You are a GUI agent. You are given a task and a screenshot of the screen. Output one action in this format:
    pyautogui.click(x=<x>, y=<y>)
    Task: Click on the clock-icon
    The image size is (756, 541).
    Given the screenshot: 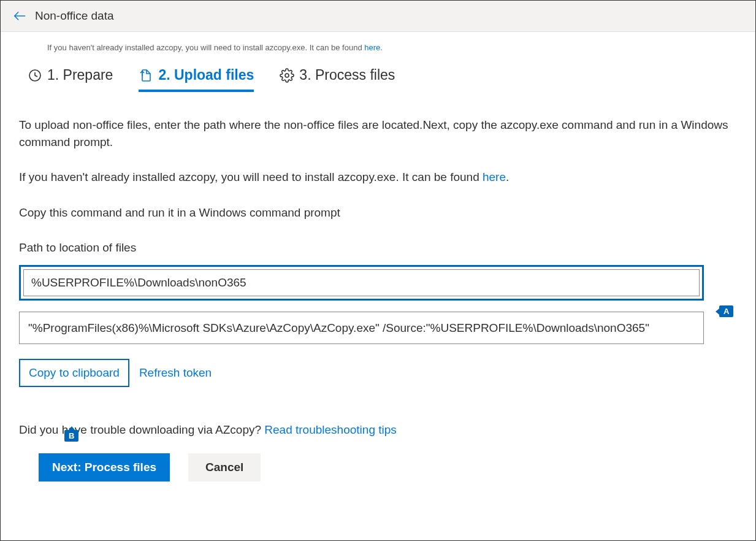 What is the action you would take?
    pyautogui.click(x=35, y=75)
    